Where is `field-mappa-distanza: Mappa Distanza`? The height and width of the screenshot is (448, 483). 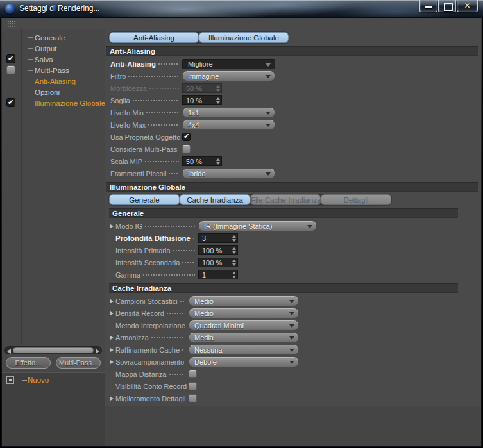 field-mappa-distanza: Mappa Distanza is located at coordinates (293, 374).